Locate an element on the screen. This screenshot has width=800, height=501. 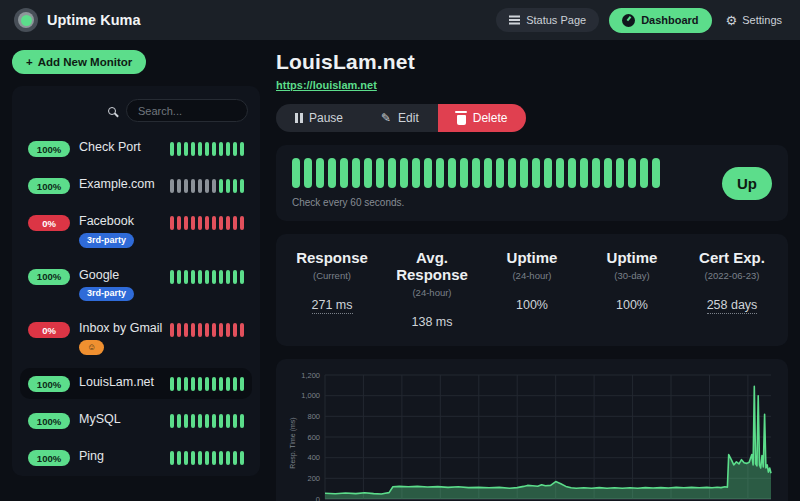
uptime-badge: 0% is located at coordinates (49, 330).